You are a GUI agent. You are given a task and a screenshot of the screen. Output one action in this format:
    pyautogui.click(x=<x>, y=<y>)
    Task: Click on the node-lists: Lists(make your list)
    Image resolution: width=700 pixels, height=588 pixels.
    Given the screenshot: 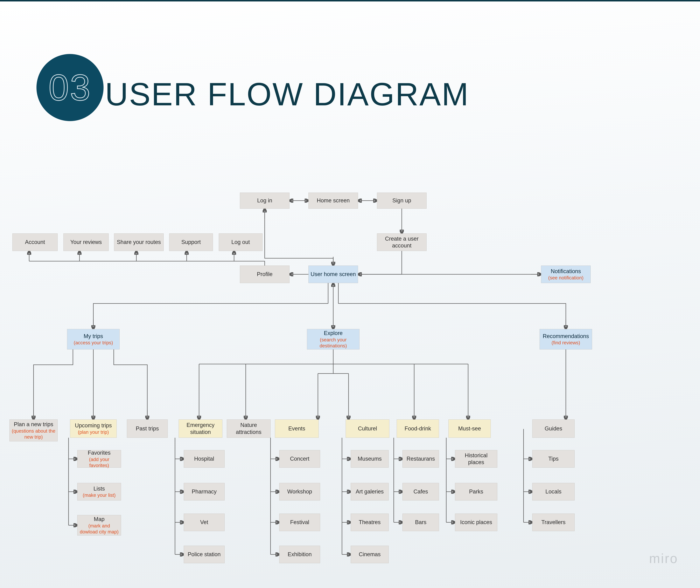 What is the action you would take?
    pyautogui.click(x=99, y=492)
    